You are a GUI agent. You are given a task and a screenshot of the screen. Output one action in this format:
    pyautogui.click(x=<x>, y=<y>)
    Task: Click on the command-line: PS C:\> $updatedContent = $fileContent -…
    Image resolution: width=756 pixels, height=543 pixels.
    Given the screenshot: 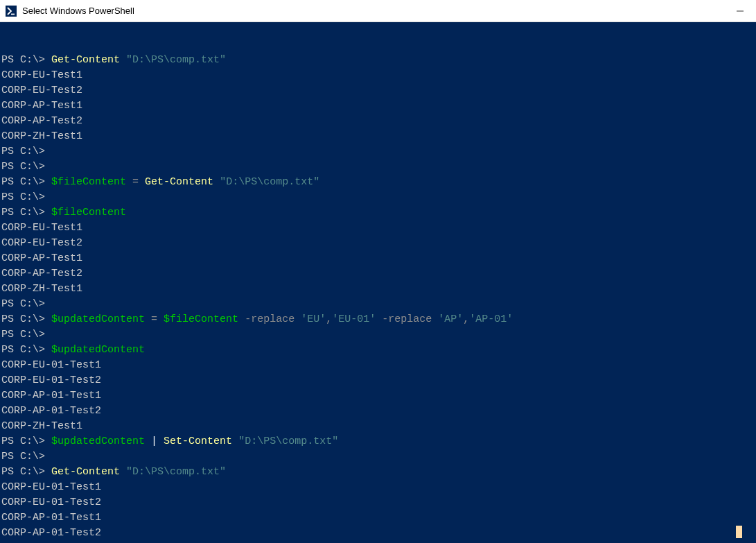 What is the action you would take?
    pyautogui.click(x=378, y=320)
    